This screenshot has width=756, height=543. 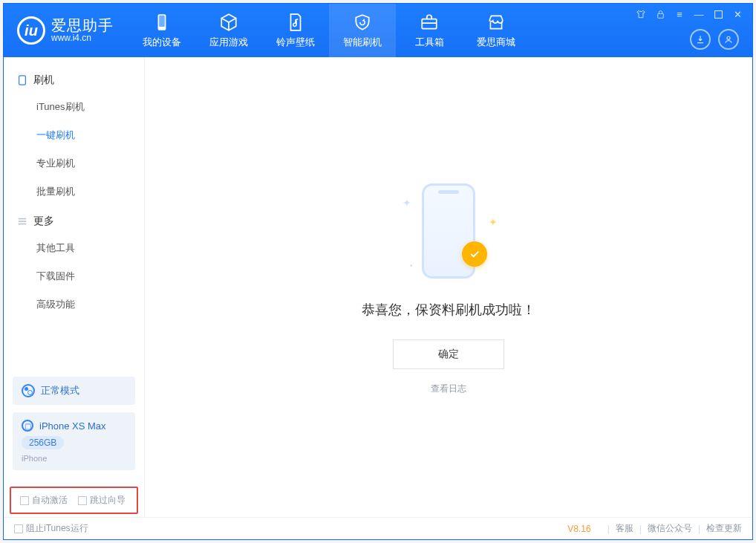 I want to click on titlebar: iu 爱思助手 www.i4.cn 我的设备 应用游戏 铃声壁纸 智能刷机, so click(x=378, y=30).